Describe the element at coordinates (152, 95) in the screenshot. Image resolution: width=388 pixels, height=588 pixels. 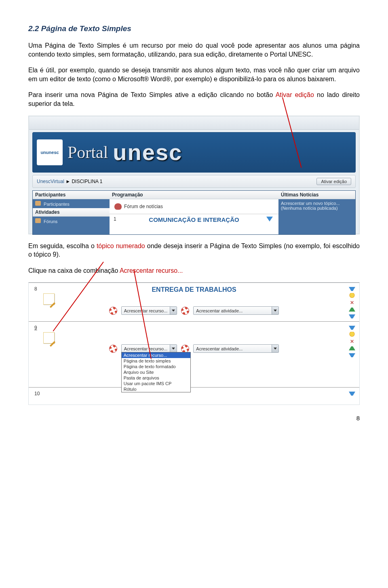
I see `para3-a: Para inserir uma nova Página de Texto Si…` at that location.